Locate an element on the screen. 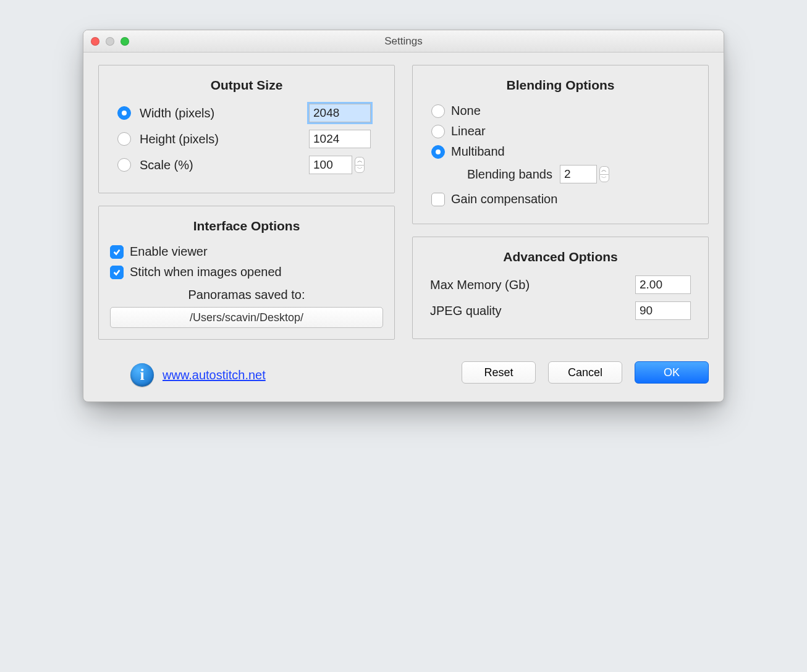 Image resolution: width=807 pixels, height=672 pixels. gain-label: Gain compensation is located at coordinates (504, 199).